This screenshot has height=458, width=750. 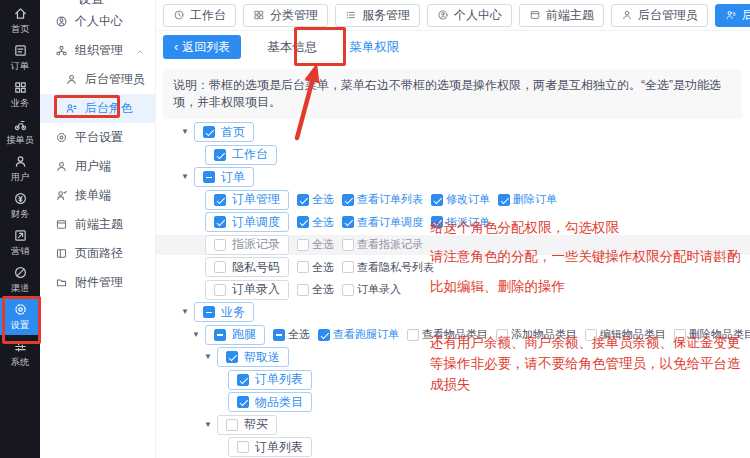 What do you see at coordinates (382, 200) in the screenshot?
I see `permission-option: 查看订单列表` at bounding box center [382, 200].